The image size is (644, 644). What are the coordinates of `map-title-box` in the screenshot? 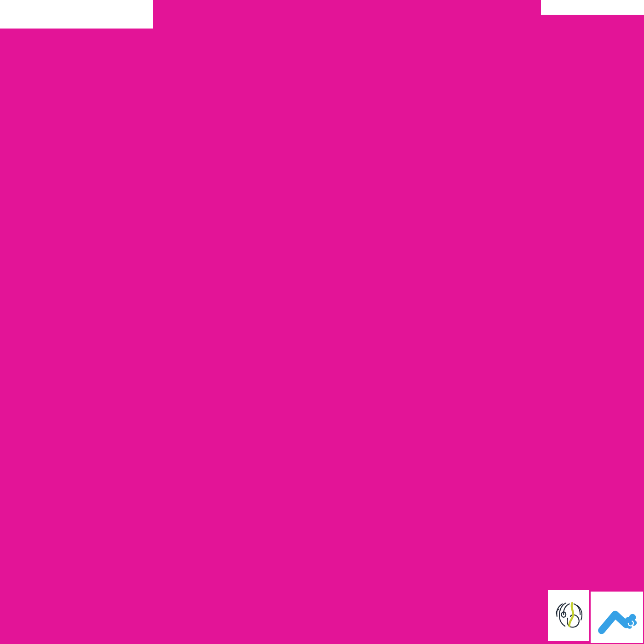 It's located at (76, 14).